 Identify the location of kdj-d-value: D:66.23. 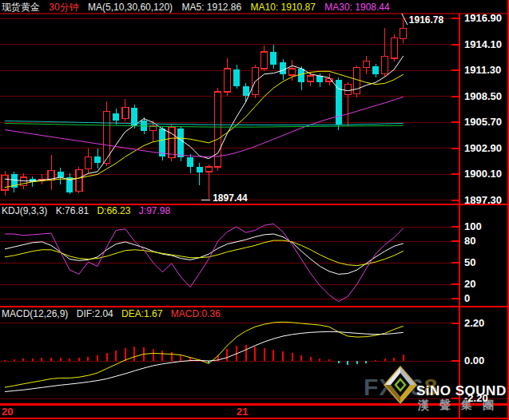
(113, 211).